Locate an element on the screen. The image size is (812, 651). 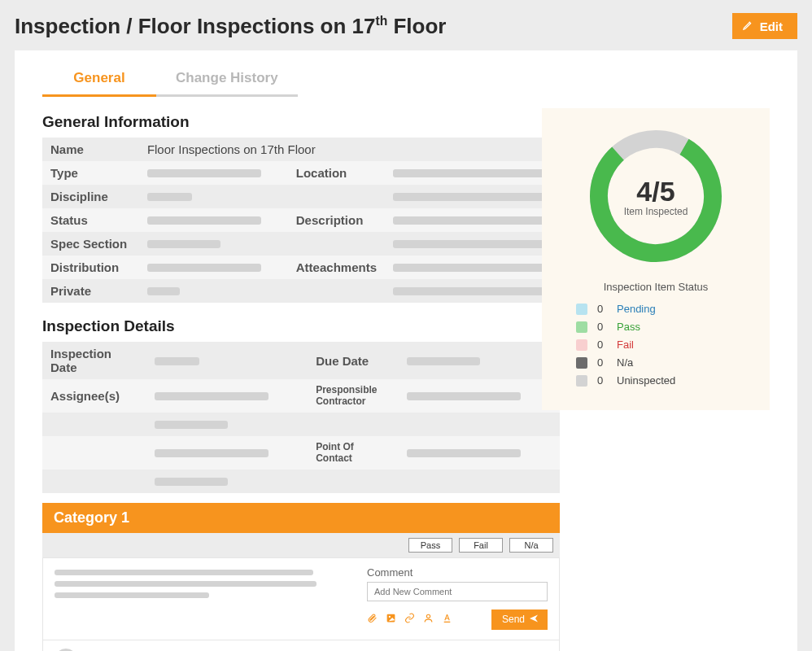
legend-fail-count: 0 is located at coordinates (602, 345).